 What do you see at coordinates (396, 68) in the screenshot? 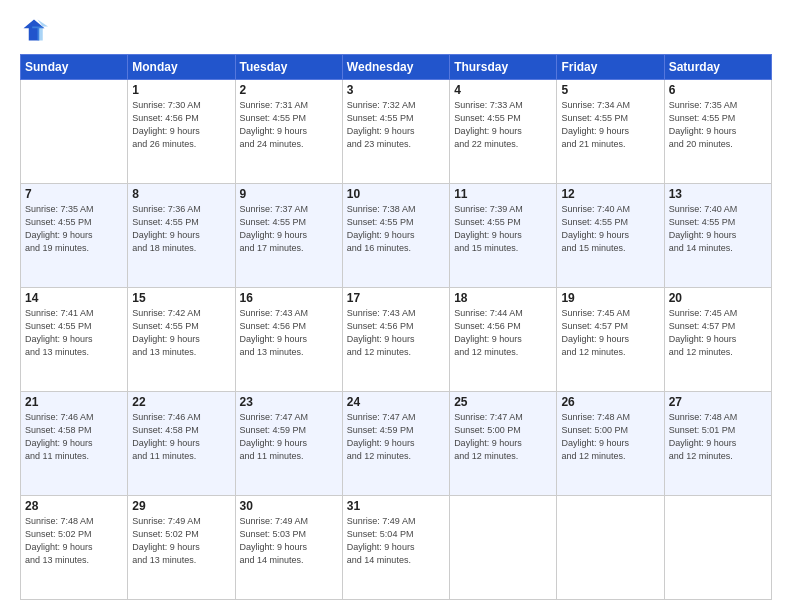
I see `weekday-header-wednesday: Wednesday` at bounding box center [396, 68].